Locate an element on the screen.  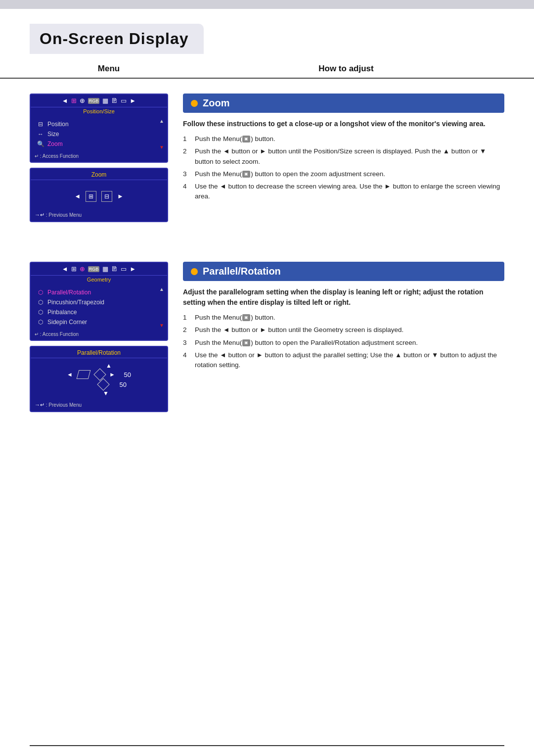
par-down-arrow2: ▼ is located at coordinates (106, 393).